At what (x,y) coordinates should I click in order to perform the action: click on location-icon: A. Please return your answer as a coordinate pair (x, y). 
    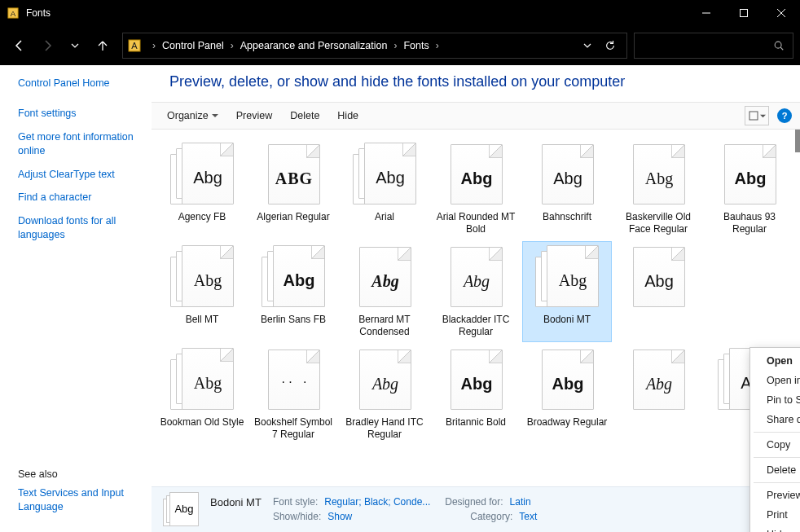
    Looking at the image, I should click on (134, 46).